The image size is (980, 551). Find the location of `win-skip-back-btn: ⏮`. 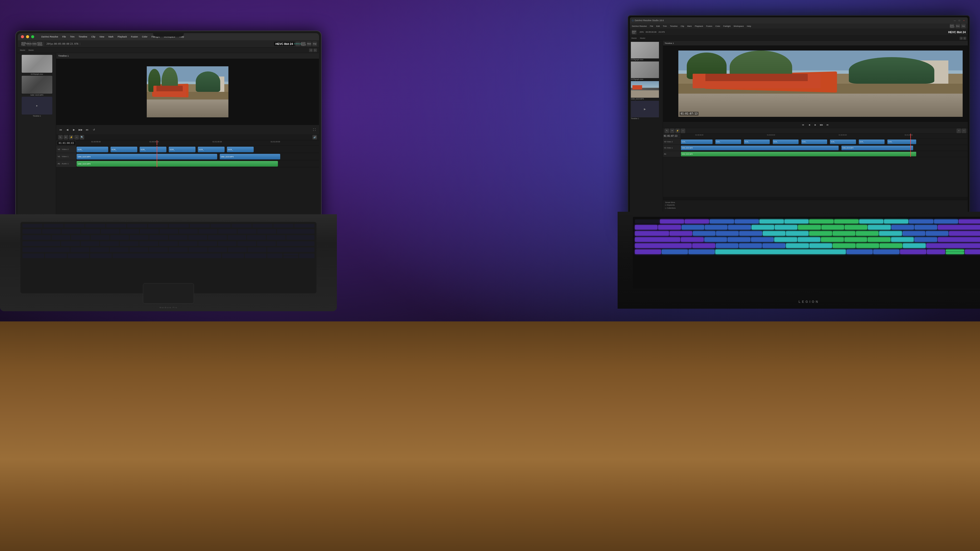

win-skip-back-btn: ⏮ is located at coordinates (803, 125).